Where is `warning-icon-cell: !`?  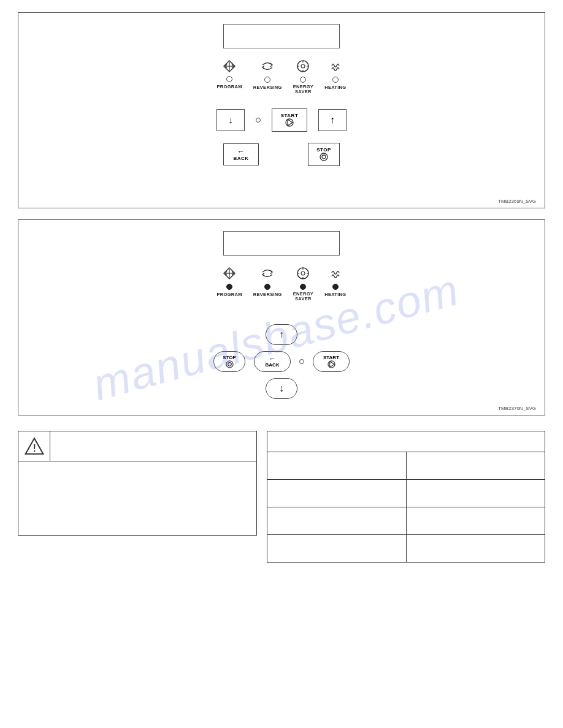
warning-icon-cell: ! is located at coordinates (34, 446).